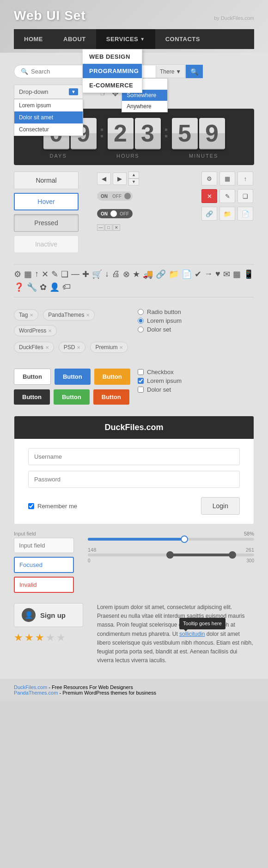  I want to click on password-input, so click(134, 479).